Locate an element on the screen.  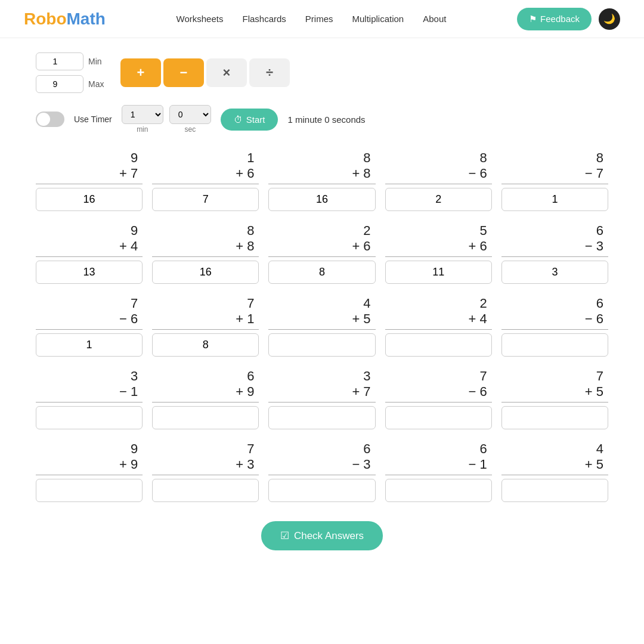
timer-display: 1 minute 0 seconds is located at coordinates (326, 119).